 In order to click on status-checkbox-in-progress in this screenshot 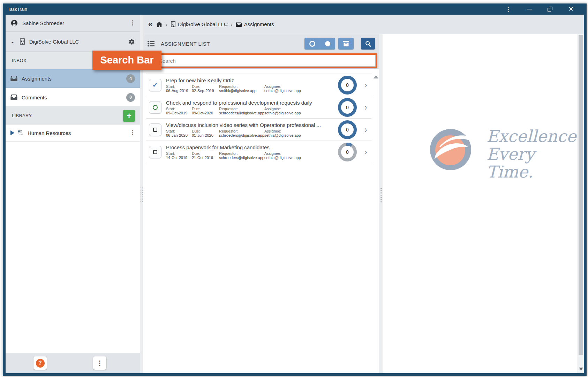, I will do `click(155, 107)`.